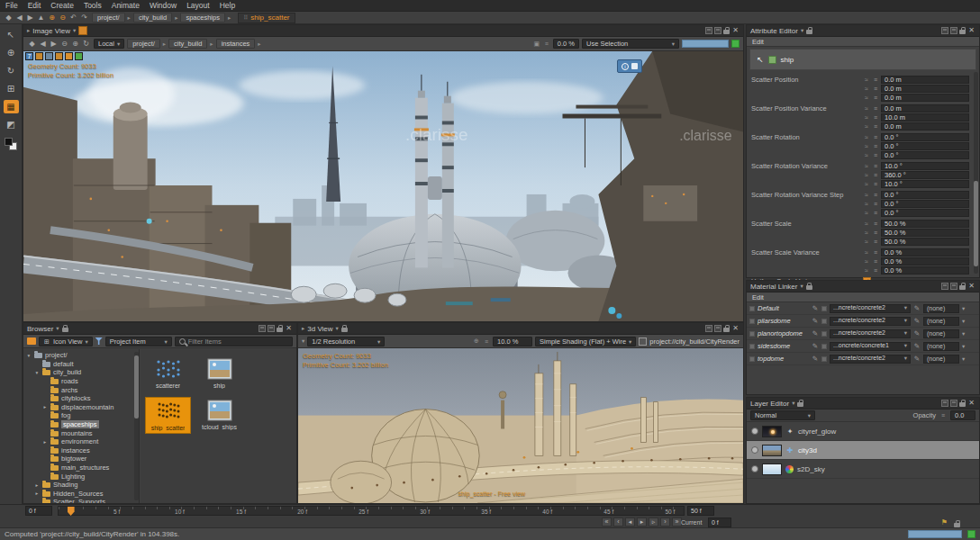  Describe the element at coordinates (720, 522) in the screenshot. I see `current-frame-field: 0 f` at that location.